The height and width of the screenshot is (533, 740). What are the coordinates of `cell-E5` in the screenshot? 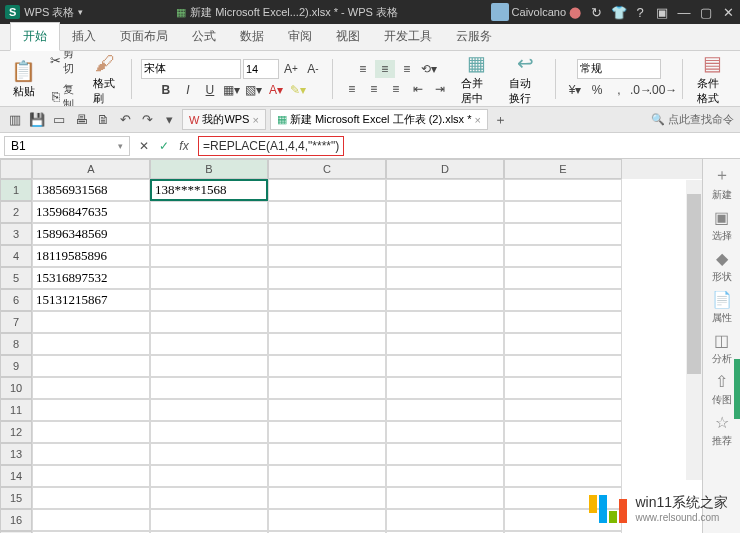 It's located at (563, 278).